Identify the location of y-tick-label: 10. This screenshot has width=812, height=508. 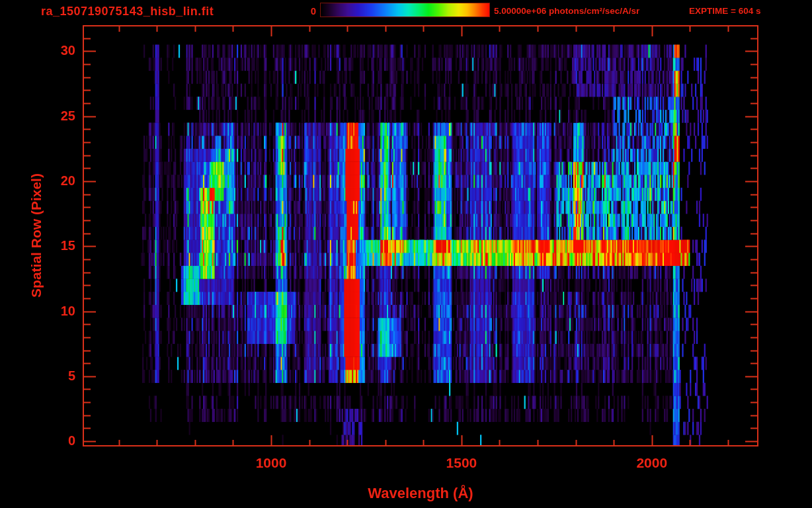
(38, 311).